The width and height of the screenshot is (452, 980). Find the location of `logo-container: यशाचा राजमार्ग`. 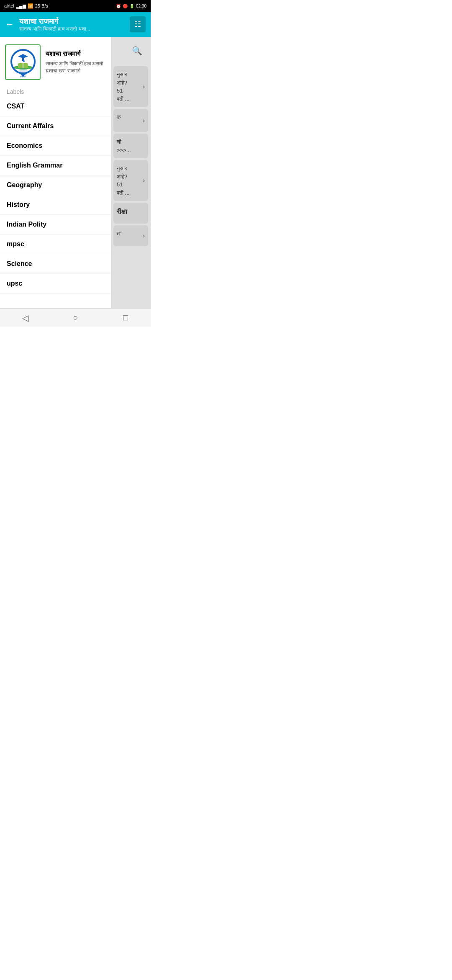

logo-container: यशाचा राजमार्ग is located at coordinates (23, 62).